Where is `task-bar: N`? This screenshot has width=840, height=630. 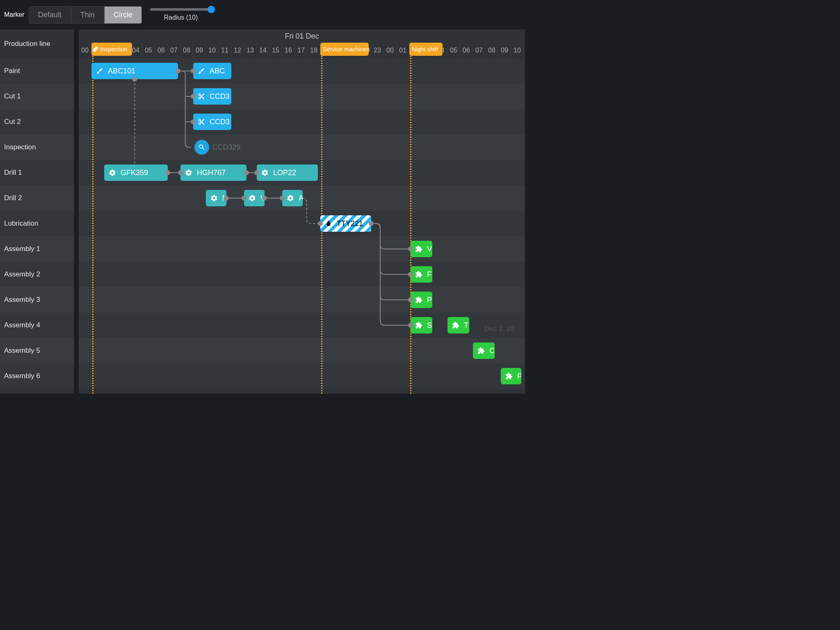 task-bar: N is located at coordinates (216, 198).